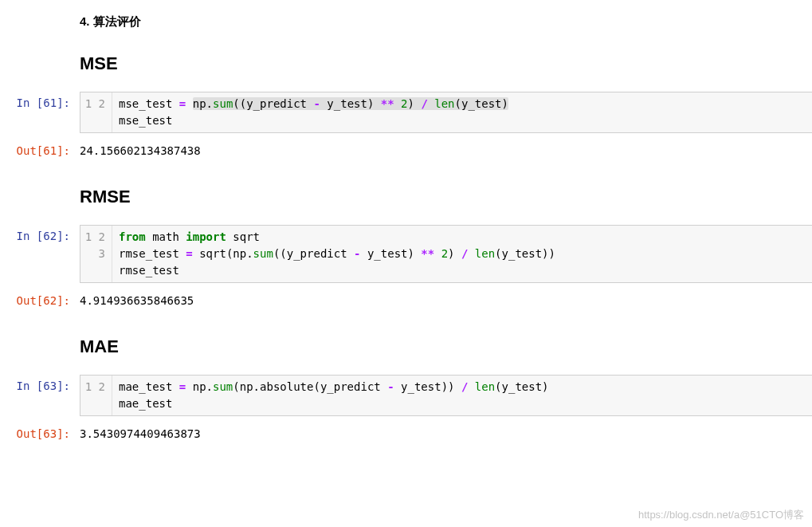 This screenshot has height=527, width=812. Describe the element at coordinates (446, 64) in the screenshot. I see `subheading: MSE` at that location.